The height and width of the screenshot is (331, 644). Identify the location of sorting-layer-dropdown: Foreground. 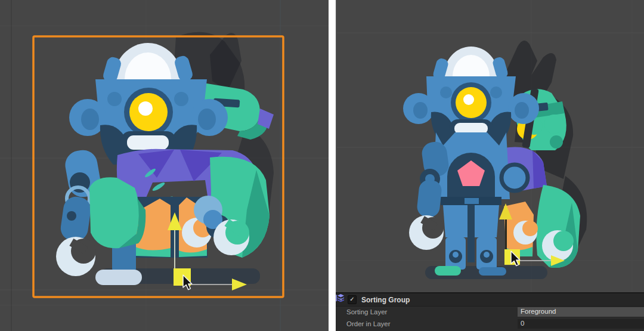
(581, 312).